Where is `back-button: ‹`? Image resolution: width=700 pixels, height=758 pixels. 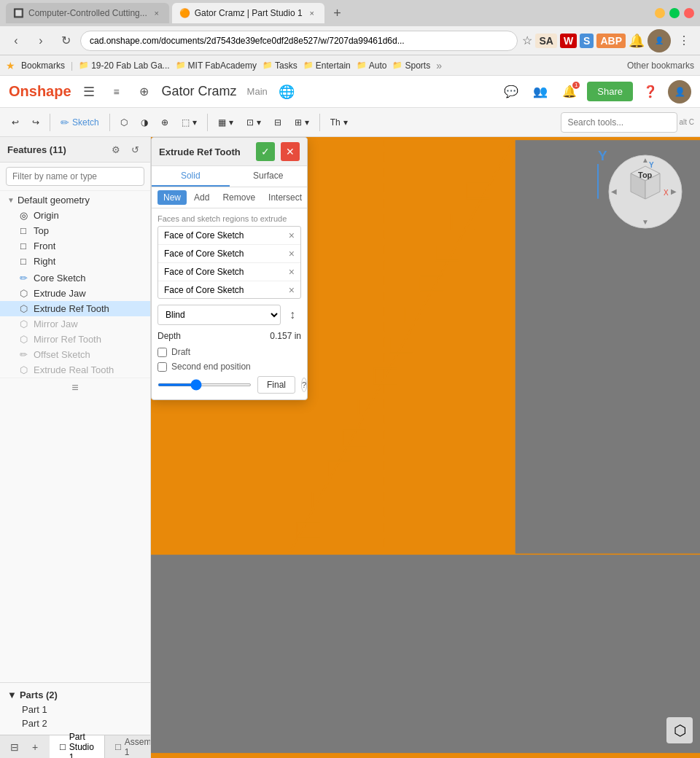 back-button: ‹ is located at coordinates (16, 41).